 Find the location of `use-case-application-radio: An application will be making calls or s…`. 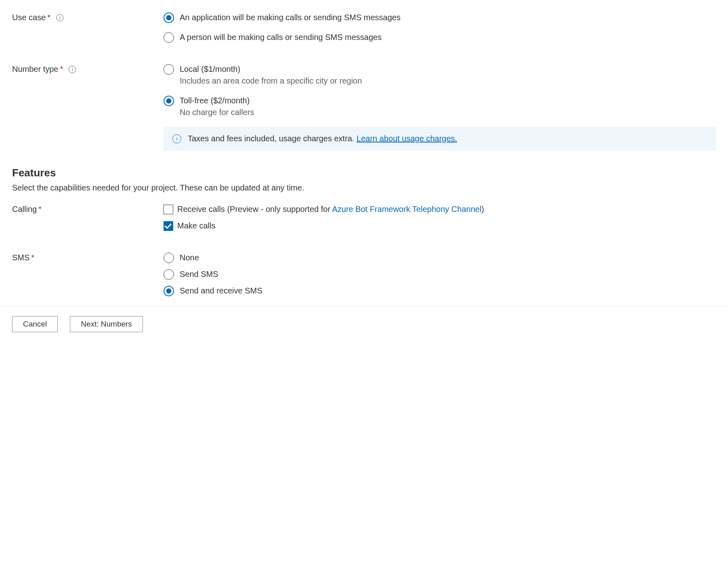

use-case-application-radio: An application will be making calls or s… is located at coordinates (440, 18).